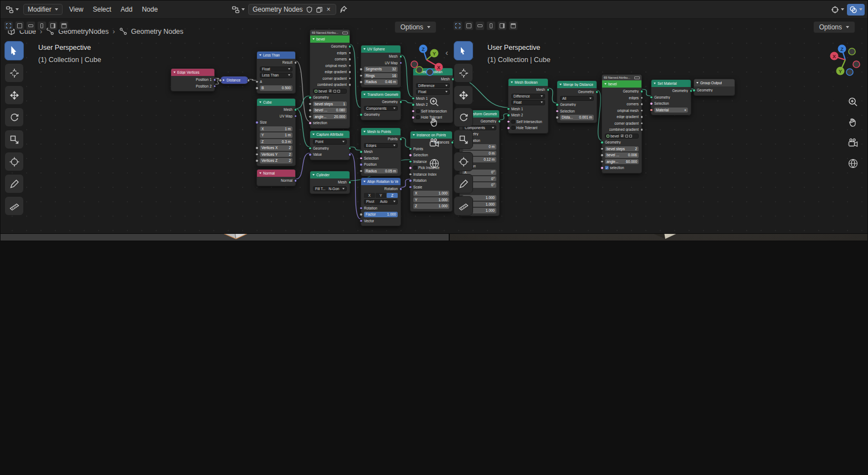  What do you see at coordinates (329, 9) in the screenshot?
I see `close-icon: ×` at bounding box center [329, 9].